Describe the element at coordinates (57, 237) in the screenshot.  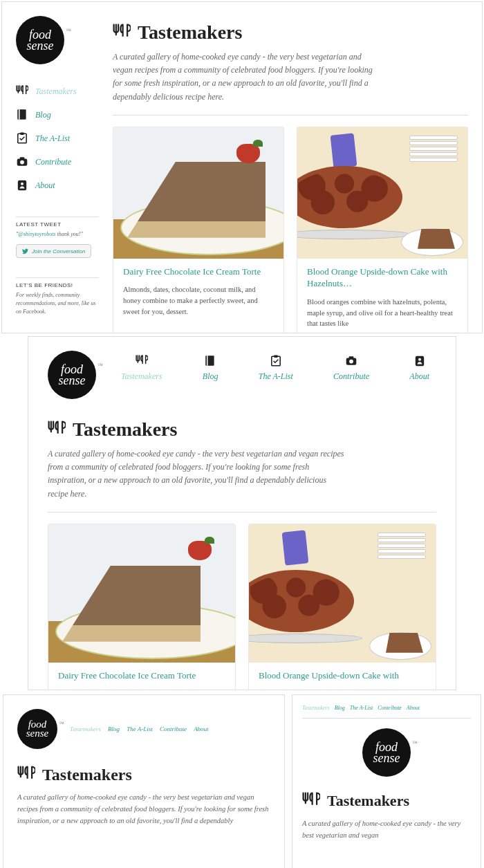
I see `latest-tweet-block: LATEST TWEET "@shinytoyrobots thank you!…` at that location.